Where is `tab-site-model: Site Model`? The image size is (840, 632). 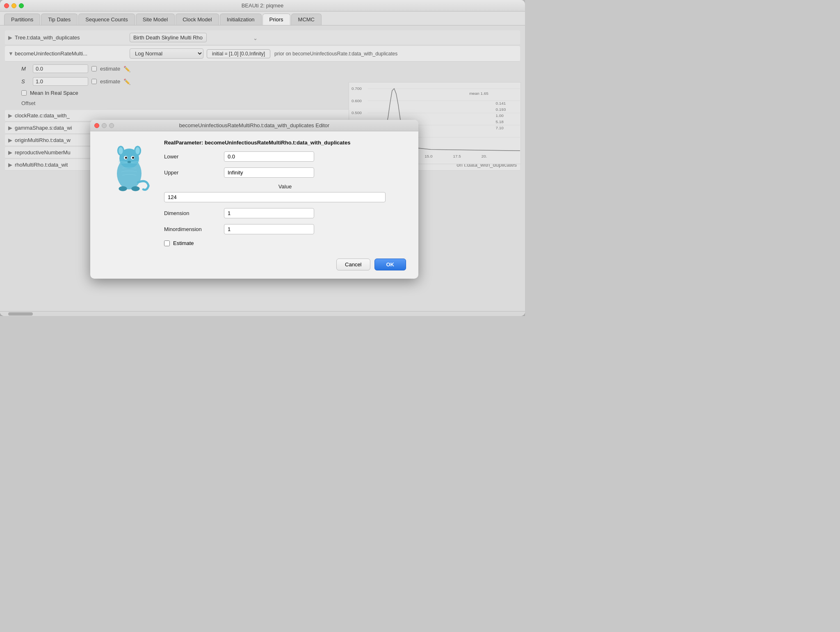
tab-site-model: Site Model is located at coordinates (155, 19).